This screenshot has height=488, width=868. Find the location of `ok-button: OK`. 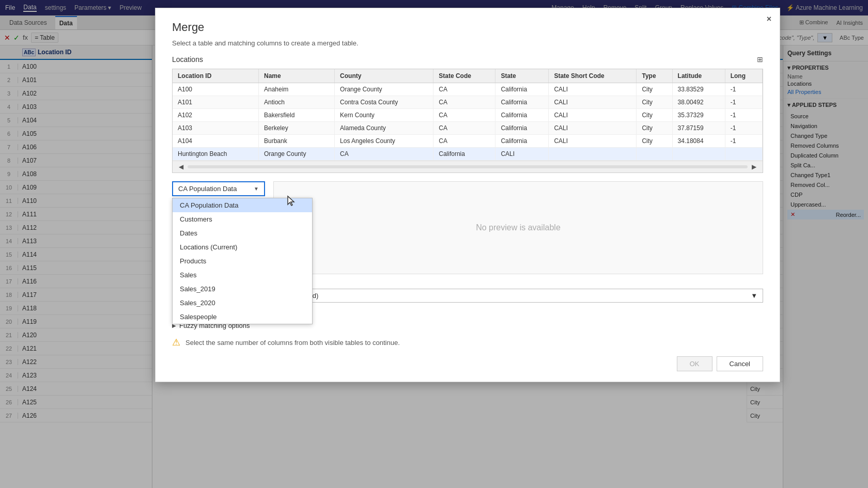

ok-button: OK is located at coordinates (694, 364).